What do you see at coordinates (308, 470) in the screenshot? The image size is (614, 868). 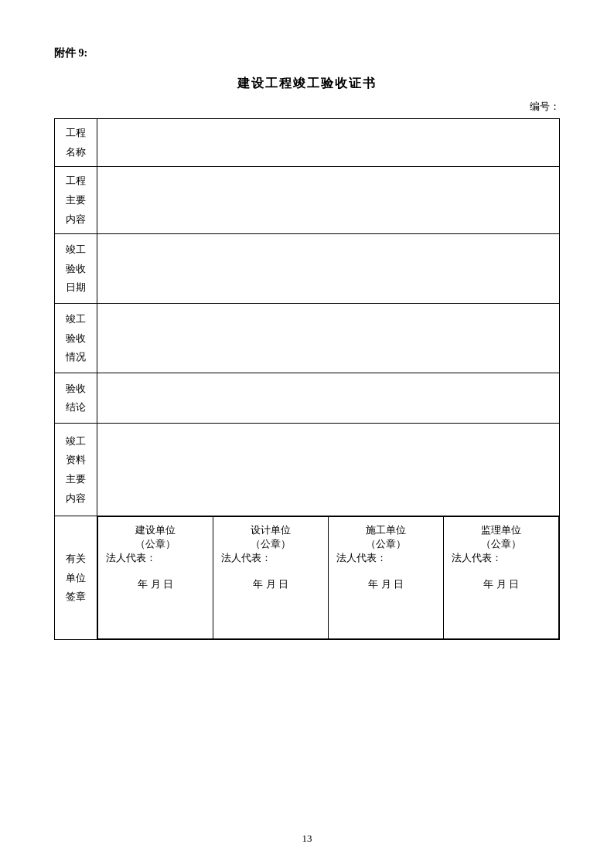 I see `table-row: 竣工 资料 主要 内容` at bounding box center [308, 470].